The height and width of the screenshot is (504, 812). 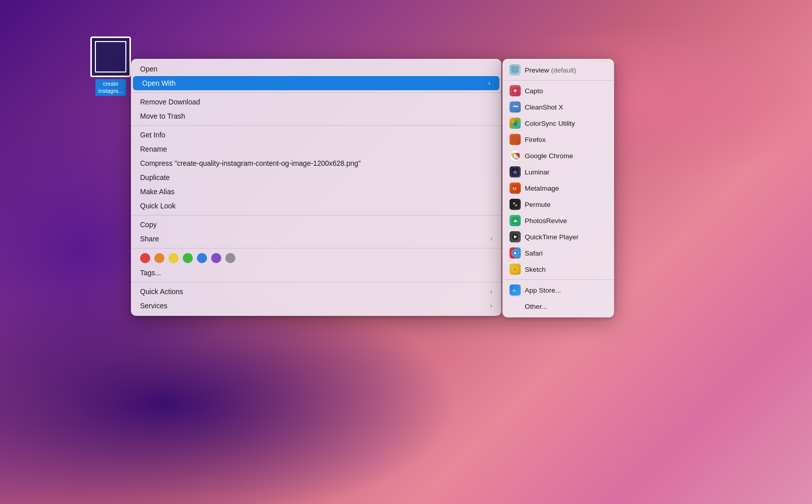 What do you see at coordinates (515, 189) in the screenshot?
I see `svg-text: M` at bounding box center [515, 189].